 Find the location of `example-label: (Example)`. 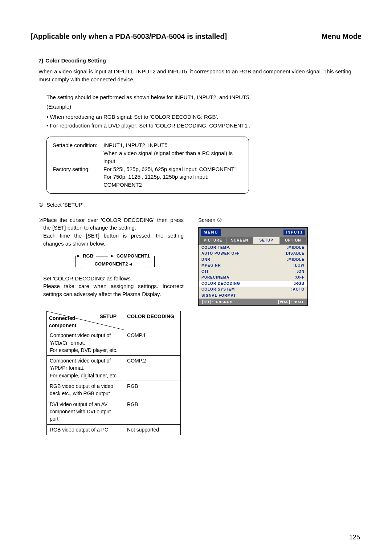

example-label: (Example) is located at coordinates (204, 107).